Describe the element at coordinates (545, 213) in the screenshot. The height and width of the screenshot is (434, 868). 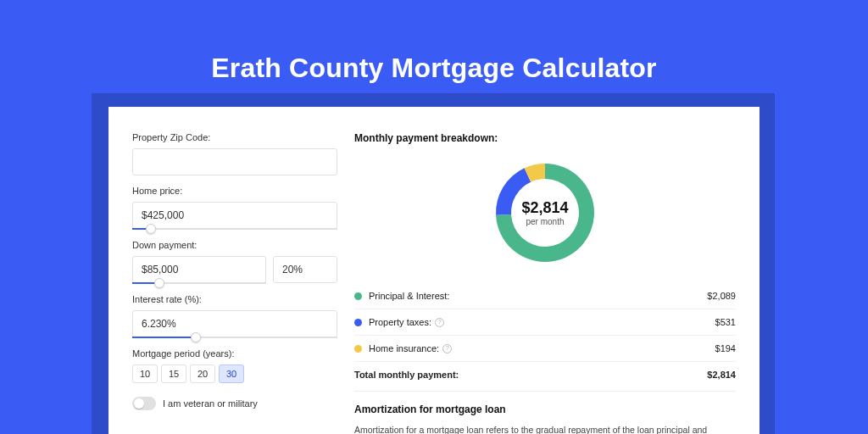
I see `donut-chart: $2,814 per month` at that location.